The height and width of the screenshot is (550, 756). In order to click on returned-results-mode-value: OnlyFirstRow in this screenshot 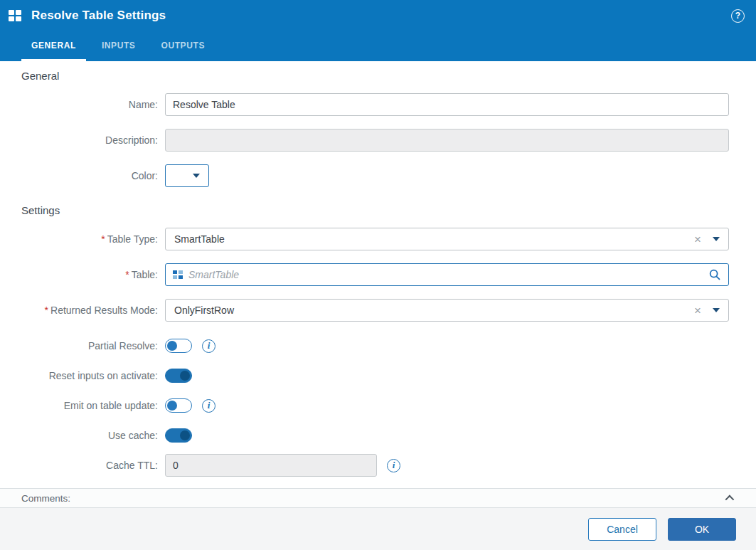, I will do `click(434, 310)`.